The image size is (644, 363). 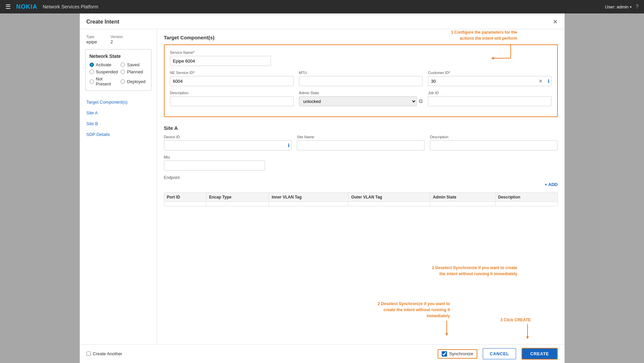 I want to click on chevron-down-icon: ▾, so click(x=631, y=7).